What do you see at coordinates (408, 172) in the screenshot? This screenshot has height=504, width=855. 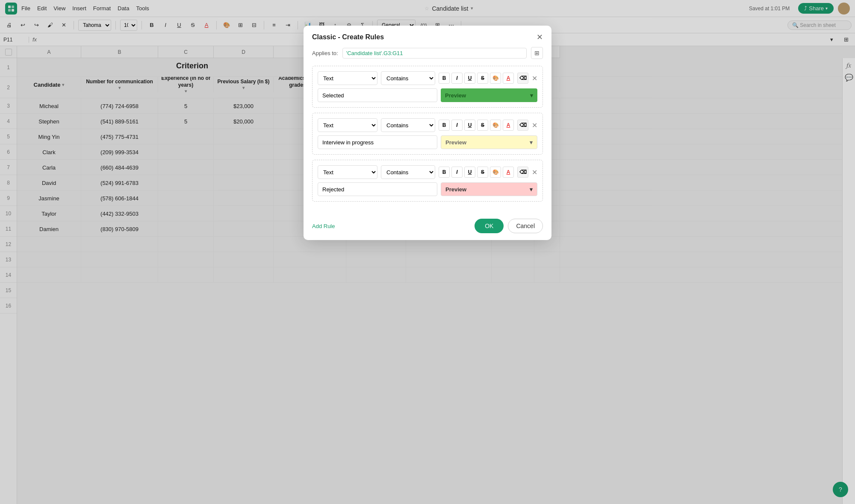 I see `rule-3-condition-select: Contains` at bounding box center [408, 172].